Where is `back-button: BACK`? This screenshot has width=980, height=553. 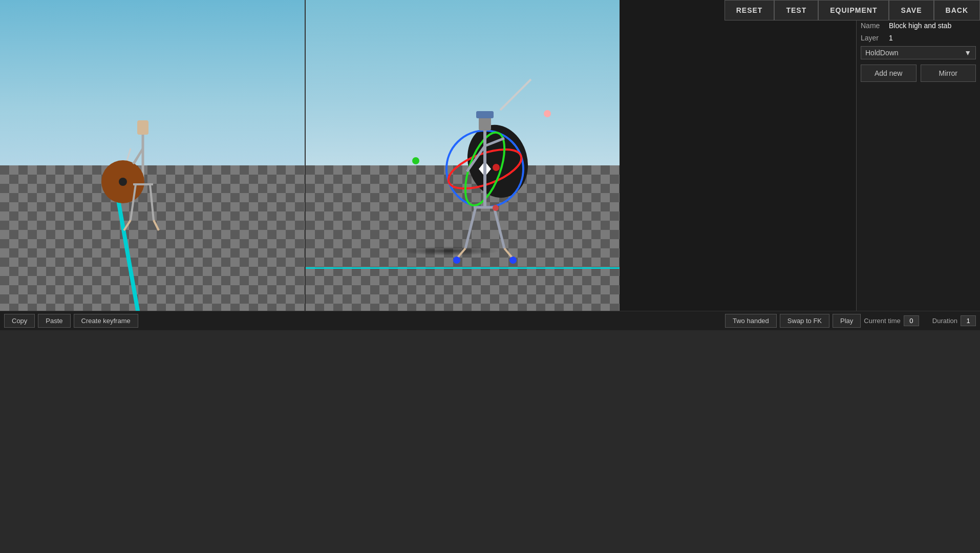
back-button: BACK is located at coordinates (957, 10).